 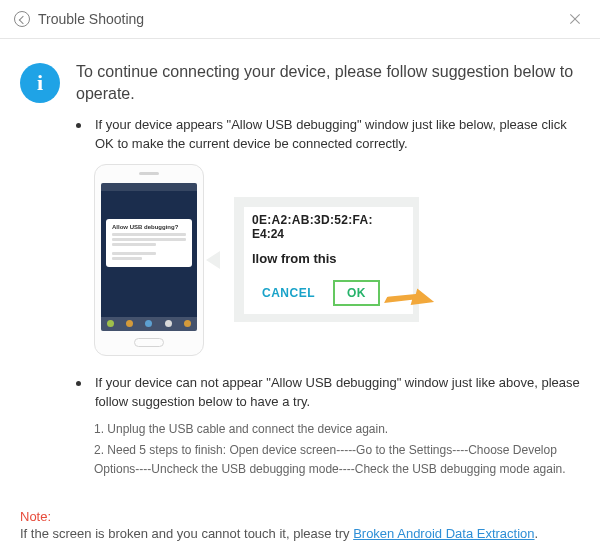 I want to click on main-instruction: To continue connecting your device, plea…, so click(x=328, y=82).